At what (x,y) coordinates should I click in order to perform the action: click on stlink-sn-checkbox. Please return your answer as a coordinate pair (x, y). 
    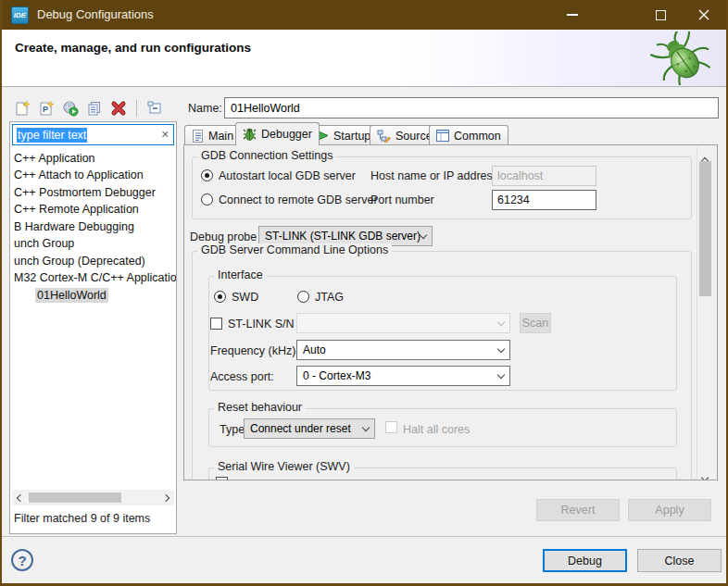
    Looking at the image, I should click on (217, 324).